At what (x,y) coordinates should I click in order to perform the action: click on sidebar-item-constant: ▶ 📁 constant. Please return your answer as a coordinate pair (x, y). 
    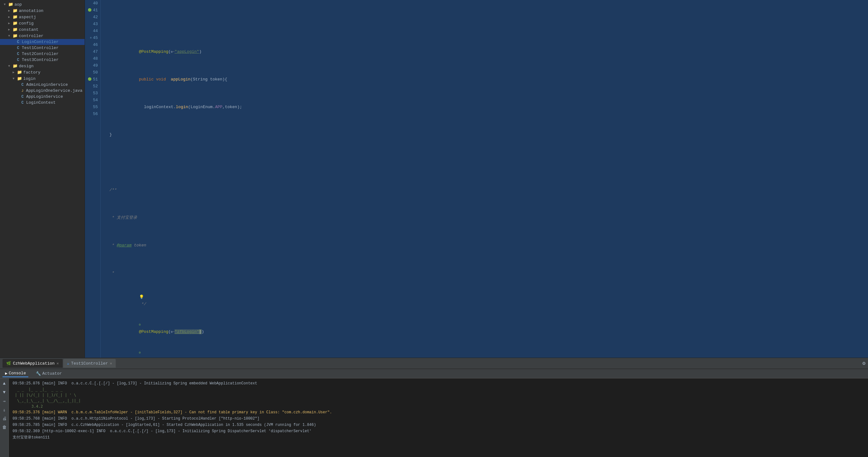
    Looking at the image, I should click on (42, 30).